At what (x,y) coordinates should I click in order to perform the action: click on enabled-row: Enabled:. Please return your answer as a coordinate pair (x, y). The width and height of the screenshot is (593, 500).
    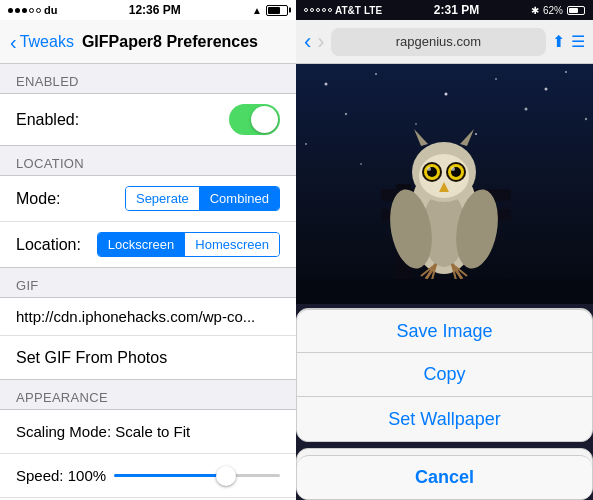
    Looking at the image, I should click on (148, 120).